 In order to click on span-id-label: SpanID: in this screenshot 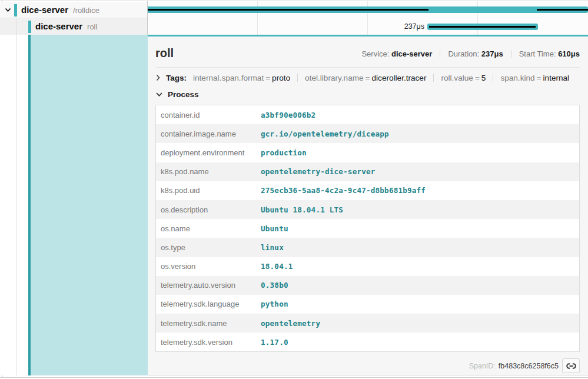, I will do `click(483, 366)`.